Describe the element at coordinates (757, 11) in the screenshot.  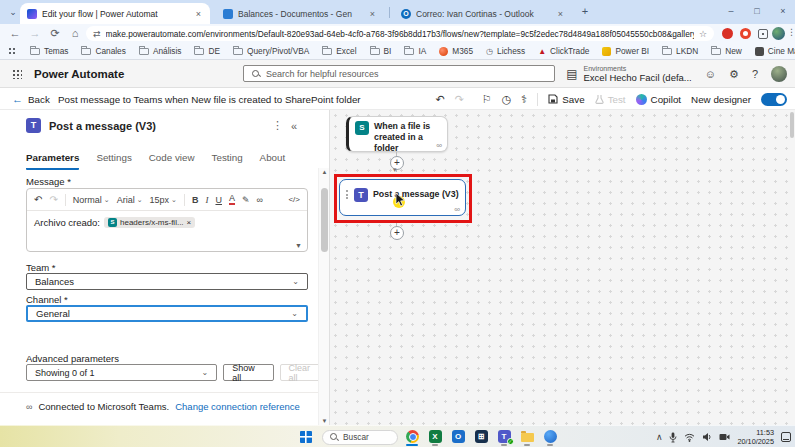
I see `window-maximize-button: □` at that location.